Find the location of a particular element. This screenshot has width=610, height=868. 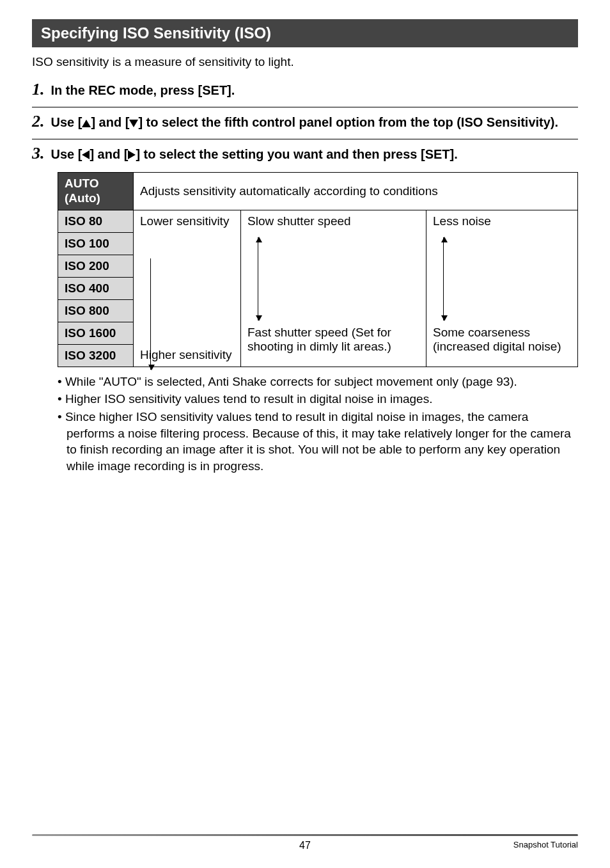

footer-section-label: Snapshot Tutorial is located at coordinates (546, 844).